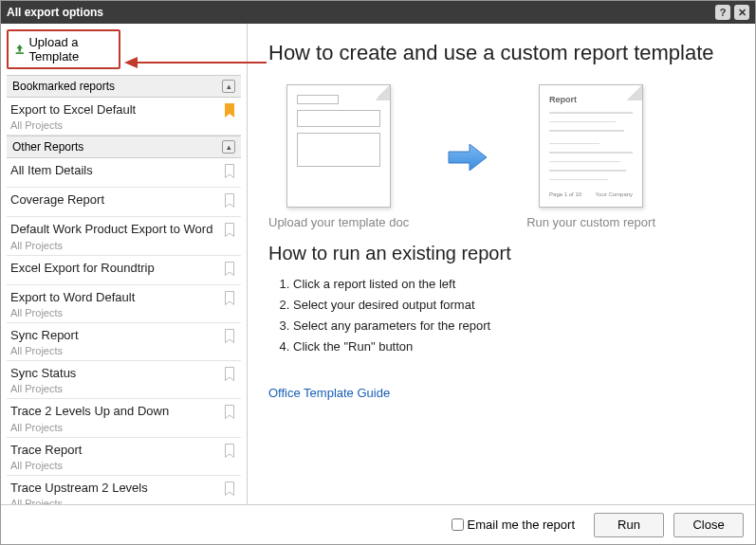  Describe the element at coordinates (339, 222) in the screenshot. I see `caption-upload: Upload your template doc` at that location.